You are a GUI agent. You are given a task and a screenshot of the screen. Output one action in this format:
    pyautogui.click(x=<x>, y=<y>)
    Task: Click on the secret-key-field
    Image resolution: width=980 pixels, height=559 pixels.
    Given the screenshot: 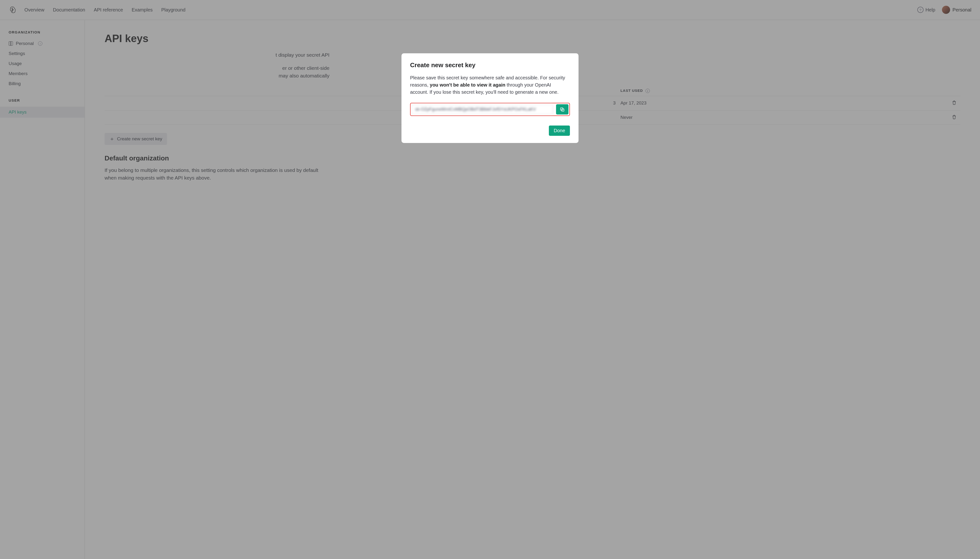 What is the action you would take?
    pyautogui.click(x=483, y=109)
    